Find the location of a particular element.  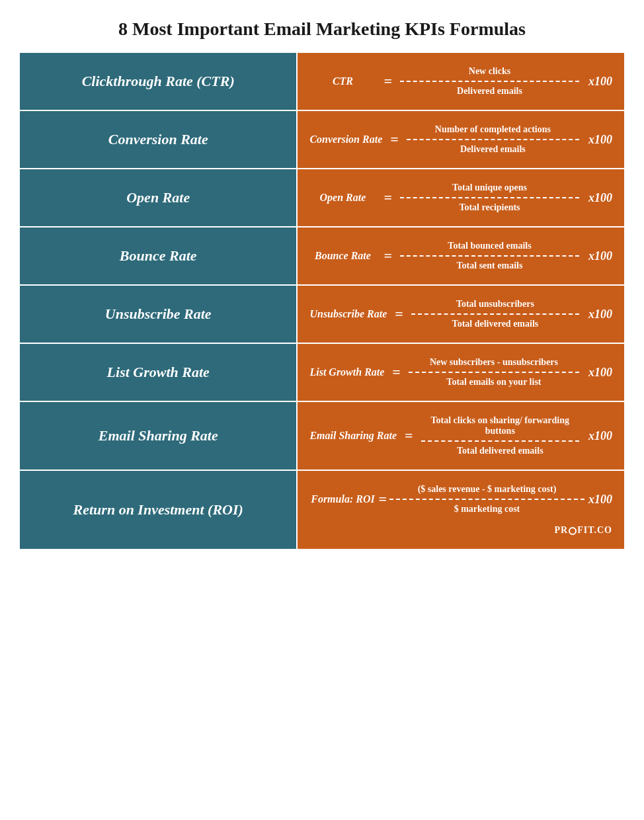

right-cell: Email Sharing Rate = Total clicks on sha… is located at coordinates (461, 436).